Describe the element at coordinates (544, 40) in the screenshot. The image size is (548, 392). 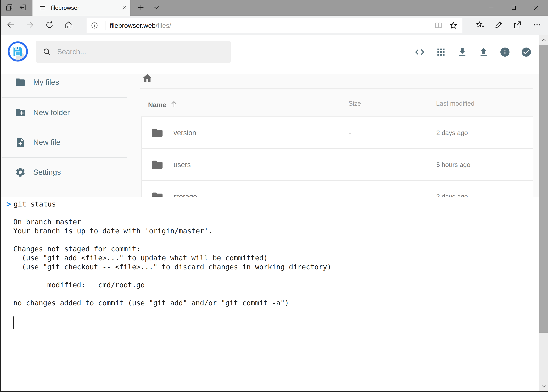
I see `chevron-up-icon` at that location.